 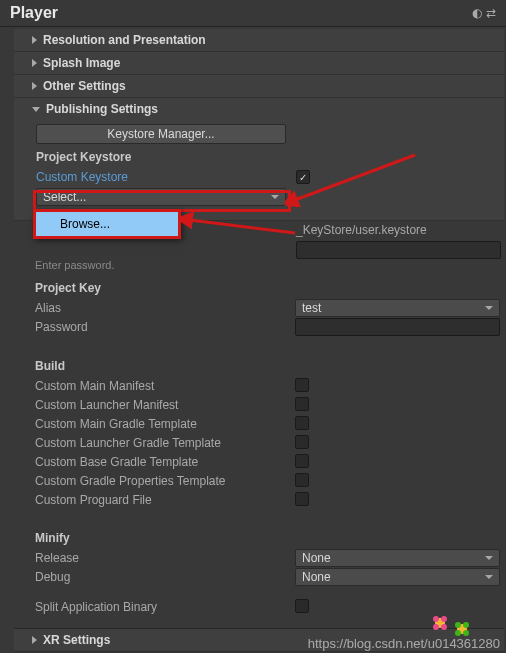 What do you see at coordinates (398, 327) in the screenshot?
I see `key-password-input` at bounding box center [398, 327].